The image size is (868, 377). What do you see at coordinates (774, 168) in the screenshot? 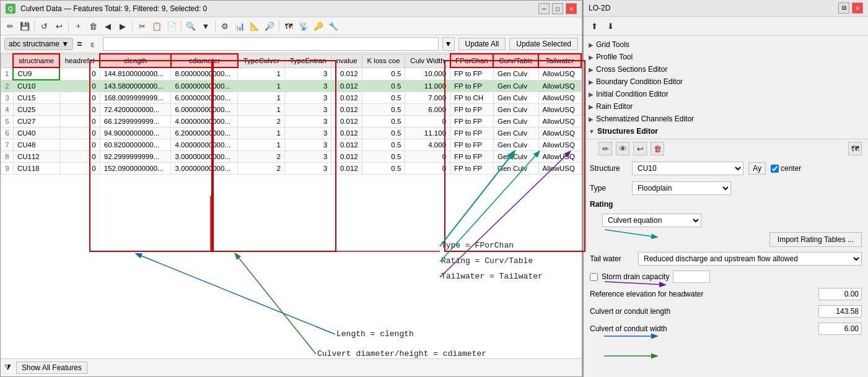
I see `center-checkbox` at bounding box center [774, 168].